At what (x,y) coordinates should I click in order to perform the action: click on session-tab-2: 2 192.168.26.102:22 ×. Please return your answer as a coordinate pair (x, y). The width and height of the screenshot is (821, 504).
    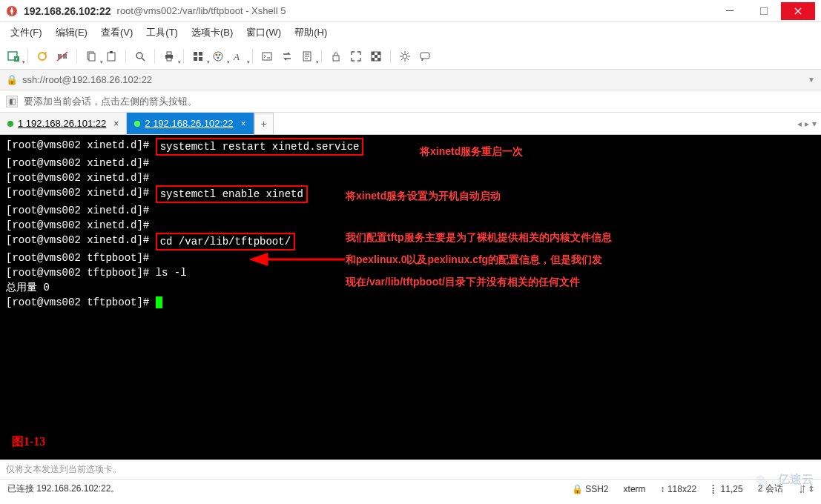
    Looking at the image, I should click on (190, 123).